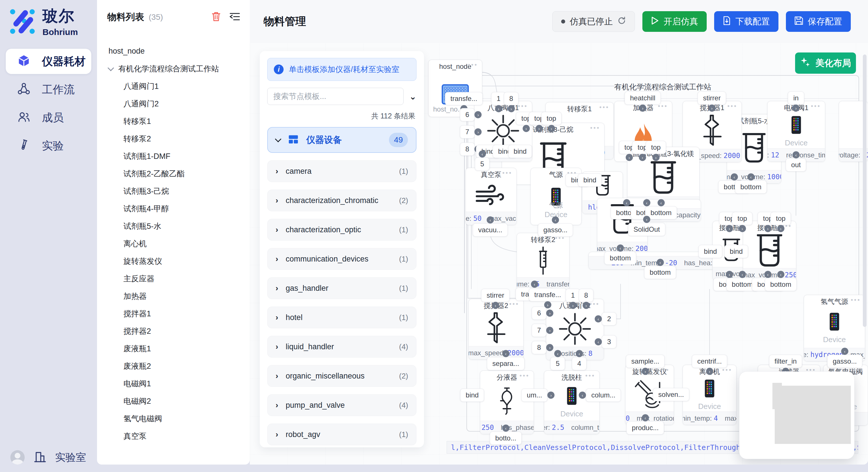 This screenshot has width=868, height=472. Describe the element at coordinates (865, 191) in the screenshot. I see `vertical-scrollbar` at that location.